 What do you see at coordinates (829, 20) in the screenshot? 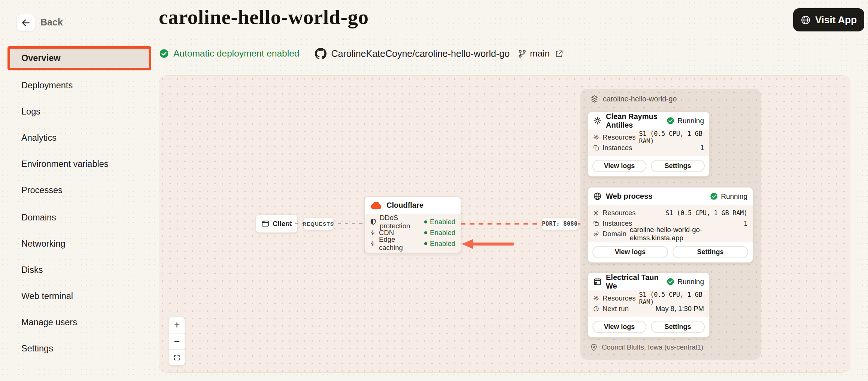
I see `visit-app-button: Visit App` at bounding box center [829, 20].